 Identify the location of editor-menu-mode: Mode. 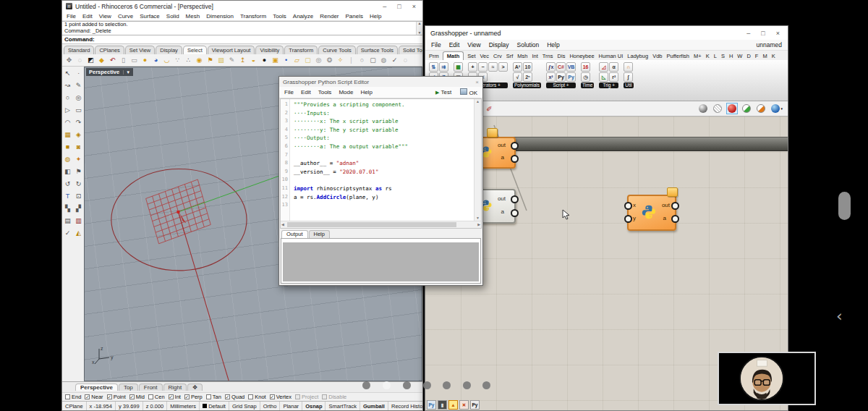
(346, 93).